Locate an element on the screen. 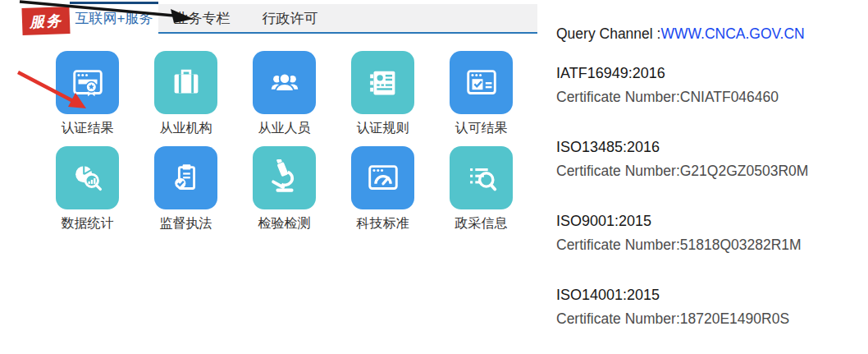  grid-item-certification-rules: 认证规则 is located at coordinates (382, 94).